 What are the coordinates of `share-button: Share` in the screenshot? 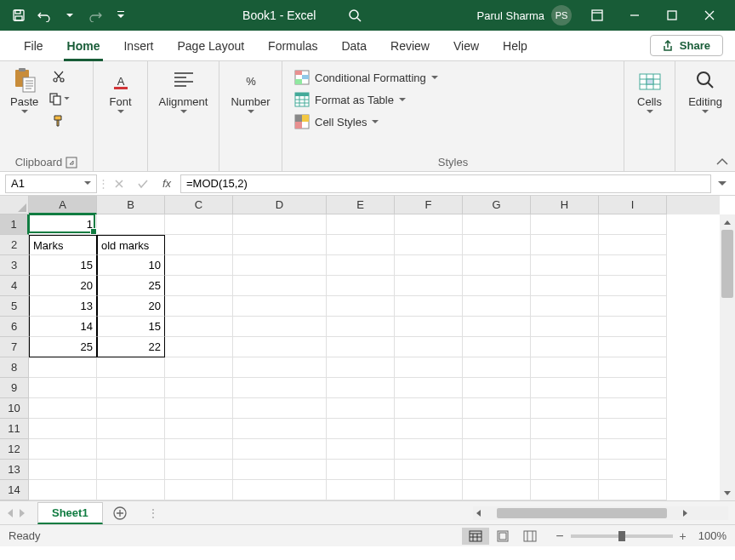 It's located at (687, 46).